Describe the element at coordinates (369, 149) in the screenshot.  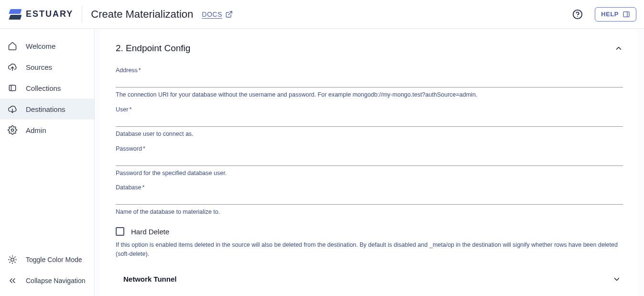
I see `field-label: Password*` at that location.